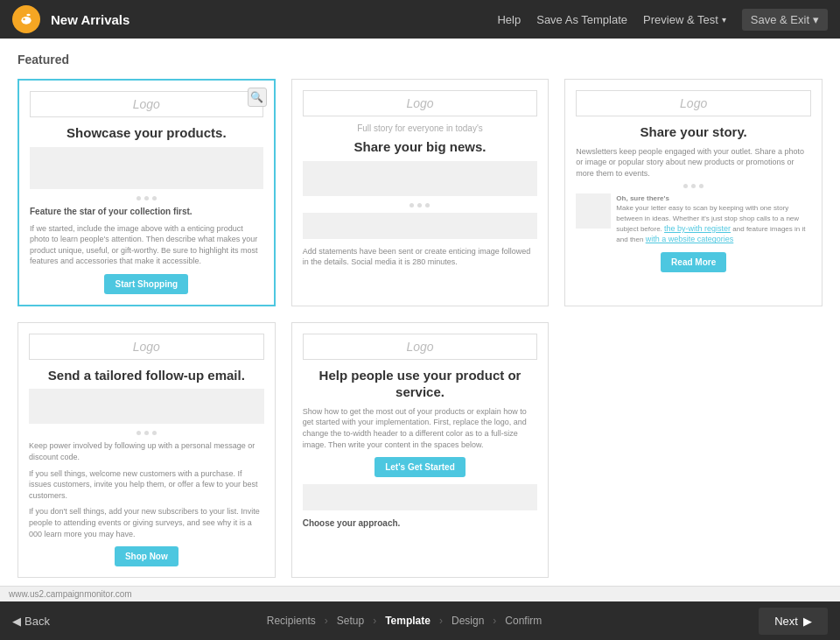 This screenshot has height=640, width=840. Describe the element at coordinates (408, 621) in the screenshot. I see `step-template: Template` at that location.